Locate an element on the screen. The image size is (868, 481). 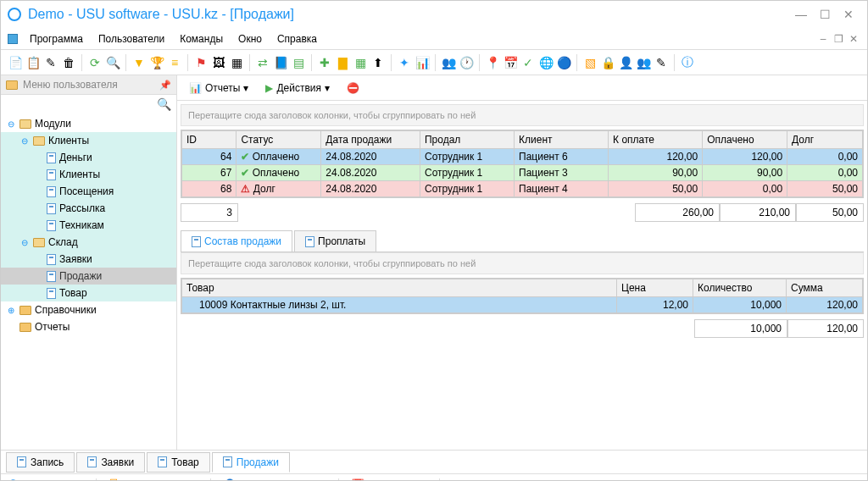
nav-tree: ⊖Модули ⊖Клиенты Деньги Клиенты Посещени… is located at coordinates (88, 281).